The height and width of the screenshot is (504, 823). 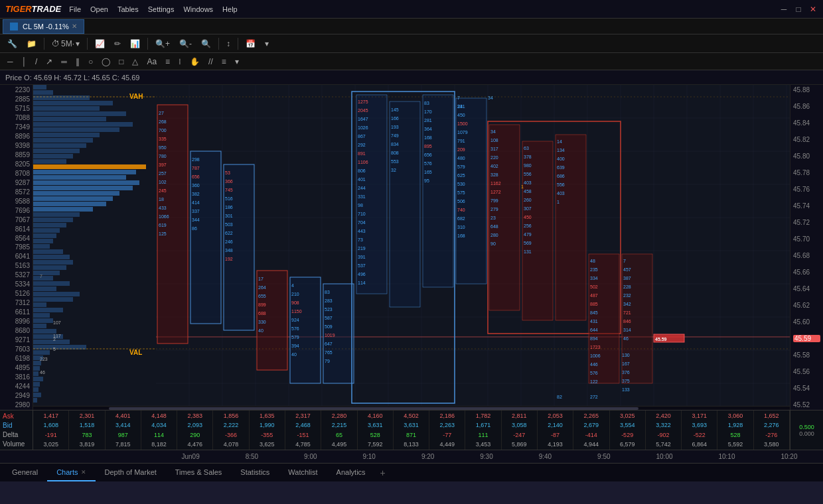 I want to click on svg-text: 328, so click(x=494, y=175).